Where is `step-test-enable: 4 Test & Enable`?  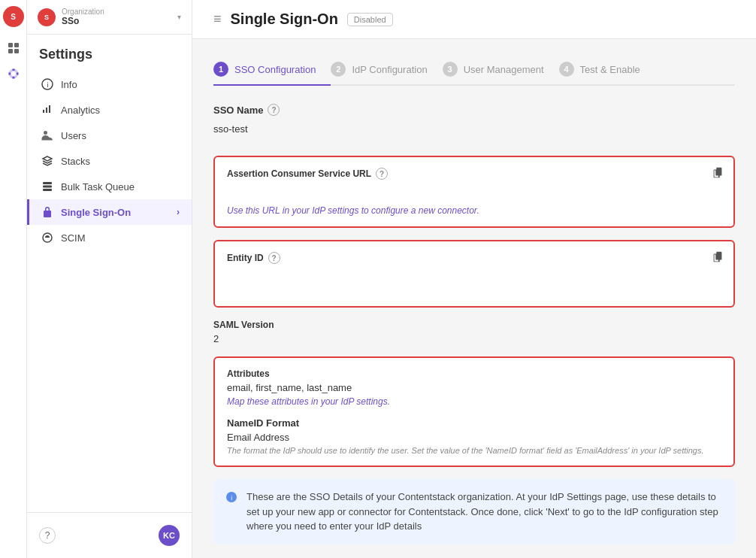 step-test-enable: 4 Test & Enable is located at coordinates (607, 70).